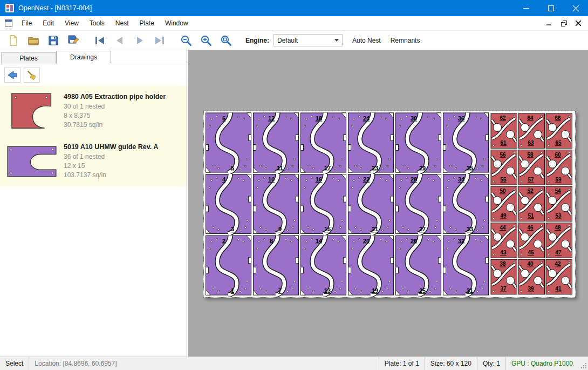 The height and width of the screenshot is (370, 588). What do you see at coordinates (532, 131) in the screenshot?
I see `nested-part-pair-holder: 6463` at bounding box center [532, 131].